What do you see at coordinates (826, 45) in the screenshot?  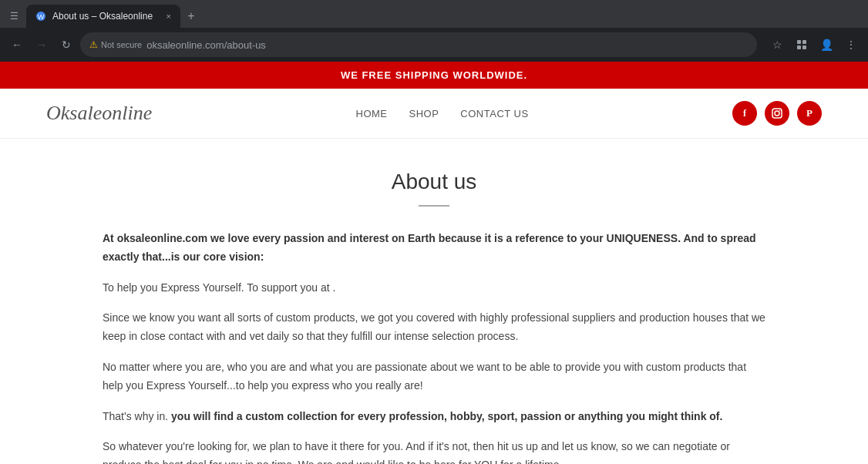 I see `profile-btn: 👤` at bounding box center [826, 45].